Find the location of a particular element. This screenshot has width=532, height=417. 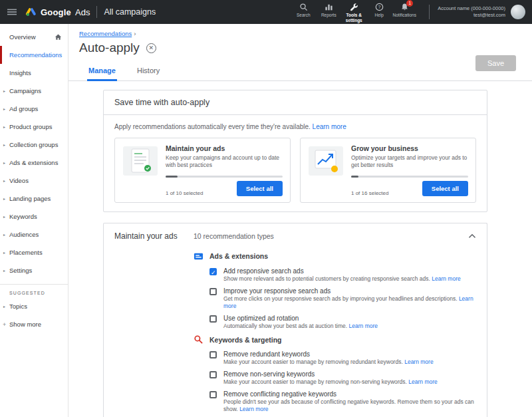

sidebar-item-insights: Insights is located at coordinates (34, 73).